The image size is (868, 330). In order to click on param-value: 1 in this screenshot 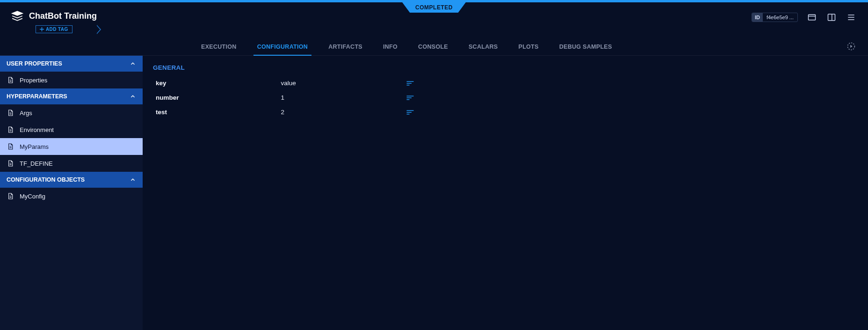, I will do `click(341, 97)`.